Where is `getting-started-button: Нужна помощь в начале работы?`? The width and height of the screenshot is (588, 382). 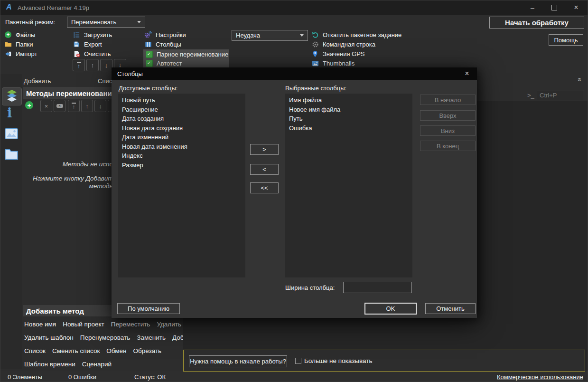 getting-started-button: Нужна помощь в начале работы? is located at coordinates (238, 361).